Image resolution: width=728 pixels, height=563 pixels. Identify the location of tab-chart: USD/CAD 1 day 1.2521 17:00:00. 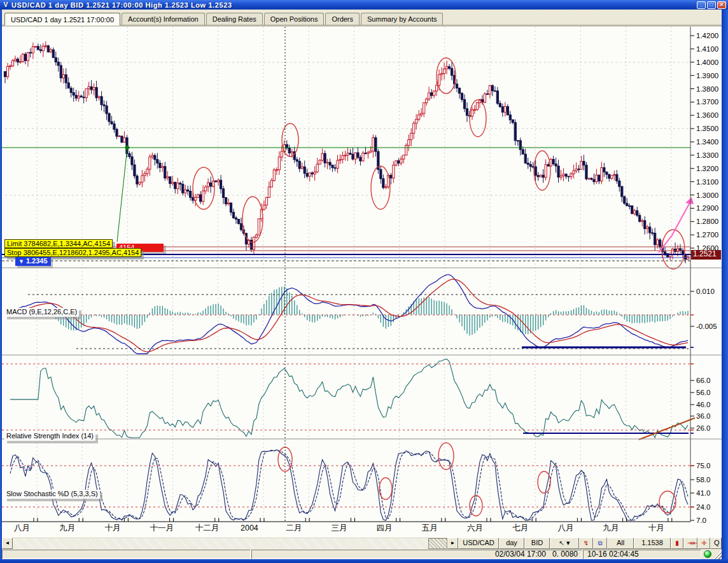
(62, 19).